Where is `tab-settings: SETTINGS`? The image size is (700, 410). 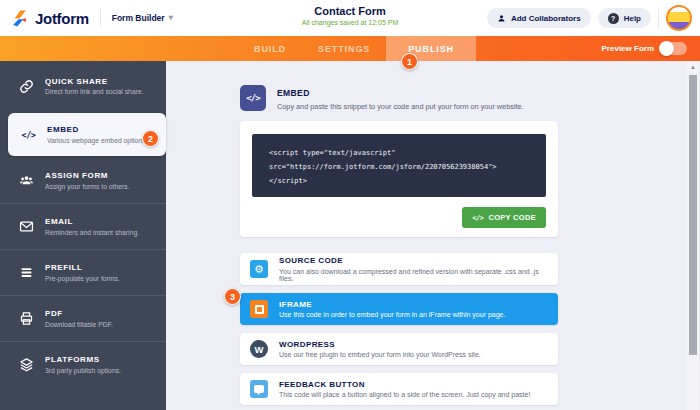
tab-settings: SETTINGS is located at coordinates (344, 48).